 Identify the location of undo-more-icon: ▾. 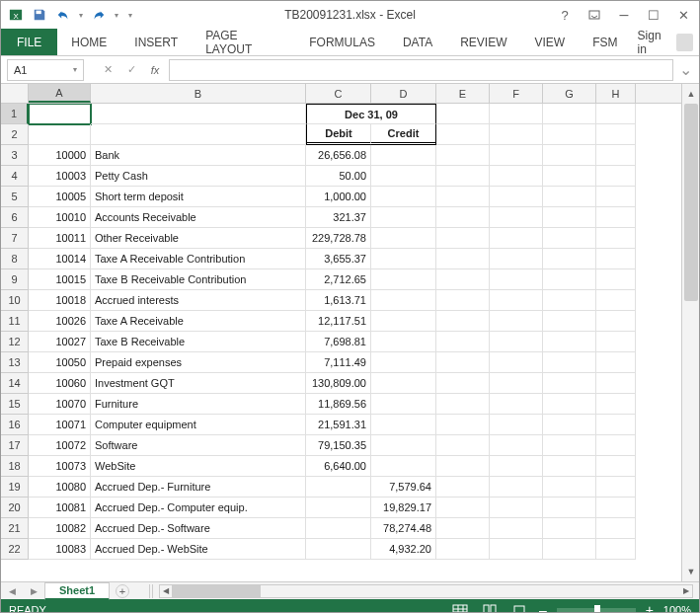
(81, 15).